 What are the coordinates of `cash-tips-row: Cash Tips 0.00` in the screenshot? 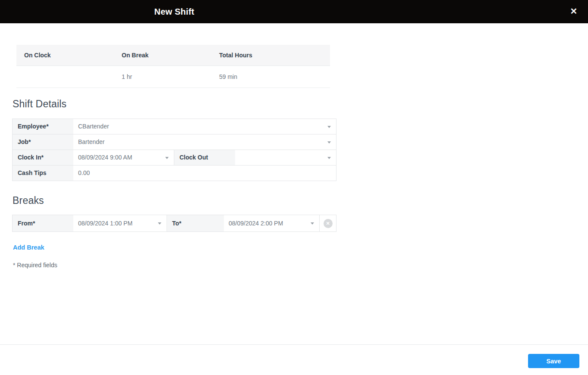 It's located at (174, 173).